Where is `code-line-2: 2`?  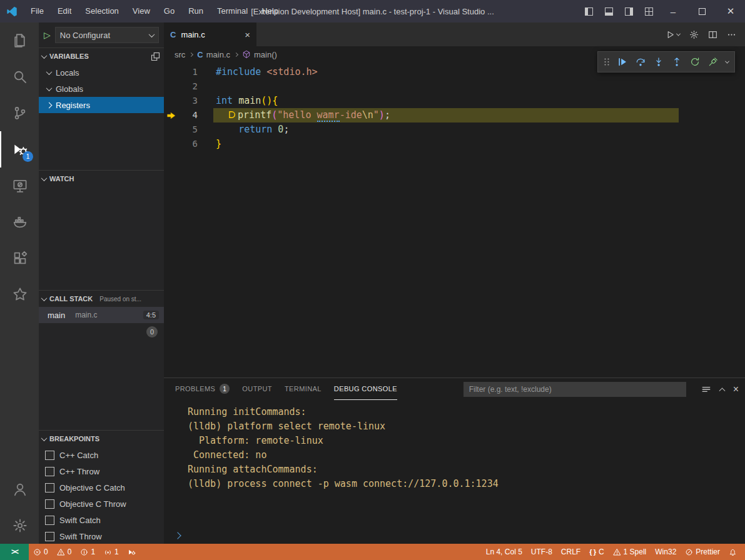
code-line-2: 2 is located at coordinates (454, 86).